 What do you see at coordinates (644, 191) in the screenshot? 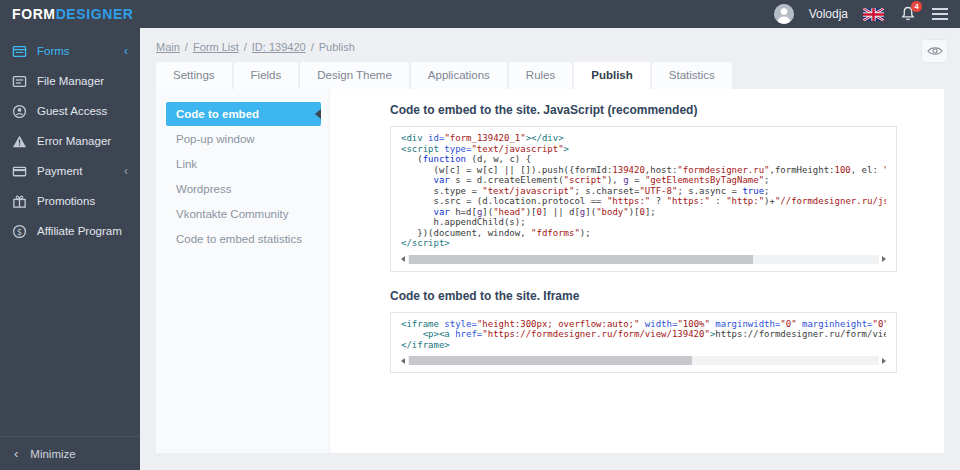
I see `js-embed-code: <div id="form_139420_1"></div><script ty…` at bounding box center [644, 191].